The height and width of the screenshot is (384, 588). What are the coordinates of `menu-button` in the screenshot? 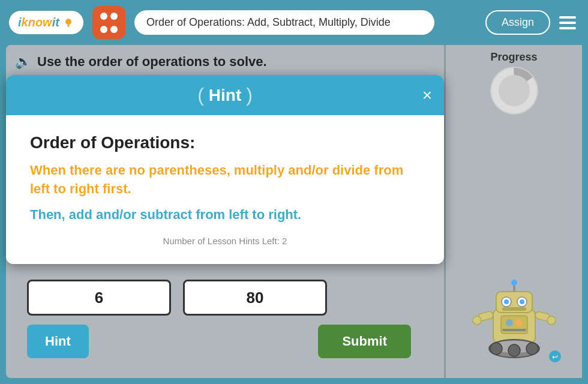 It's located at (568, 23).